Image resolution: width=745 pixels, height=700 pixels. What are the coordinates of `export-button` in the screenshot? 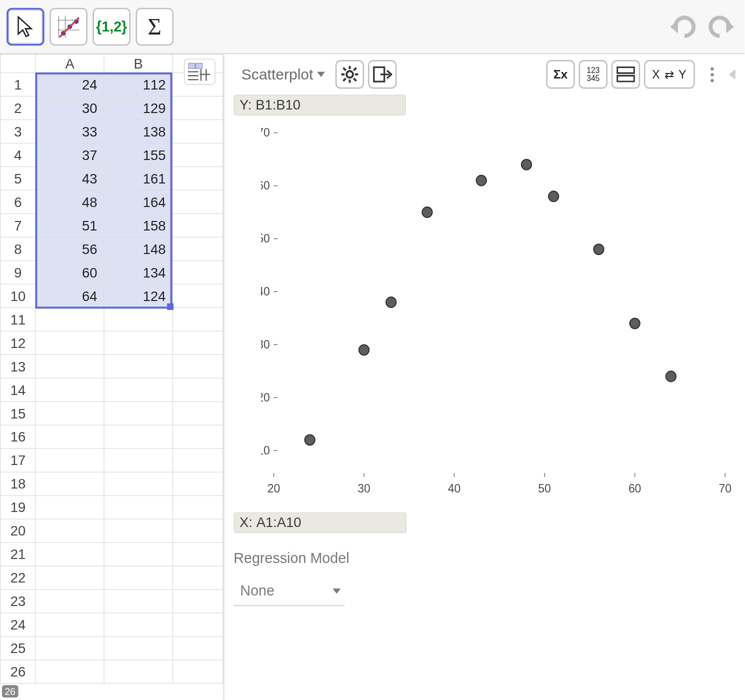 It's located at (382, 74).